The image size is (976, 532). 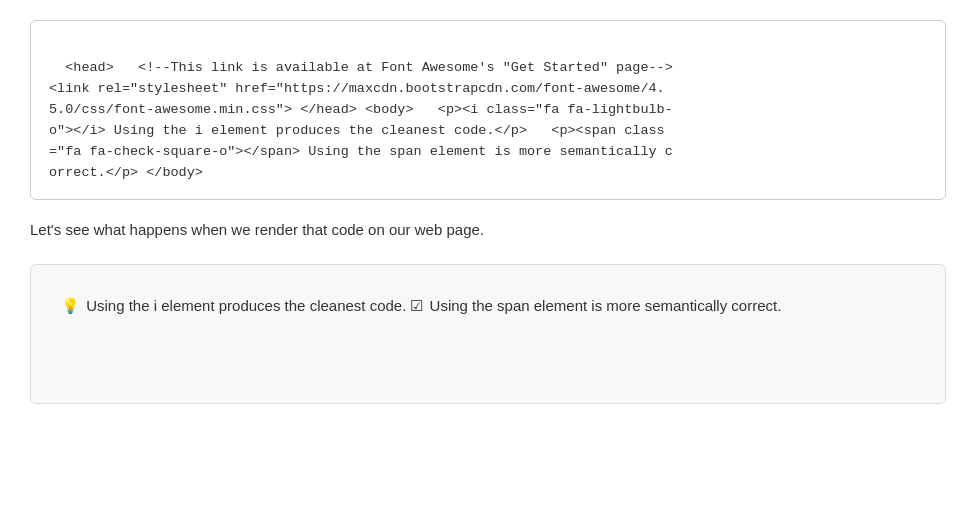 I want to click on render-line1-text: Using the i element produces the cleanes…, so click(x=244, y=306).